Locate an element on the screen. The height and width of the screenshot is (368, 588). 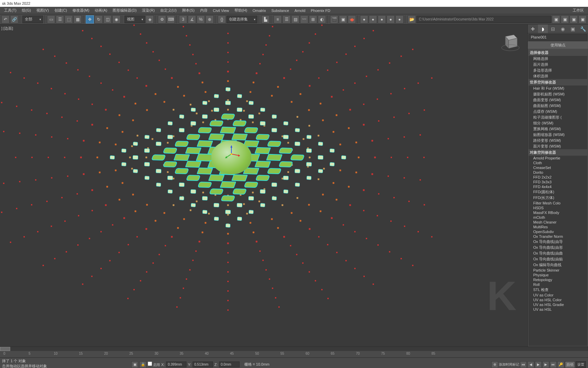
coord-y-field: 0.513mm is located at coordinates (203, 365).